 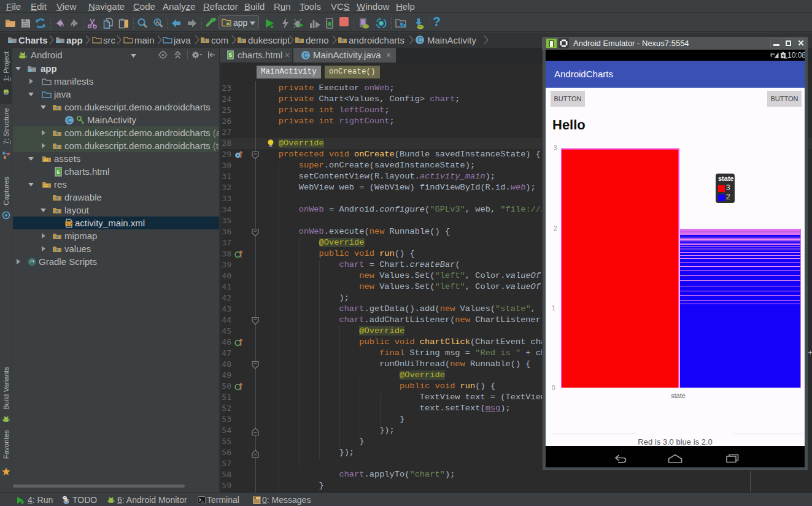 What do you see at coordinates (157, 22) in the screenshot?
I see `svg-text: A` at bounding box center [157, 22].